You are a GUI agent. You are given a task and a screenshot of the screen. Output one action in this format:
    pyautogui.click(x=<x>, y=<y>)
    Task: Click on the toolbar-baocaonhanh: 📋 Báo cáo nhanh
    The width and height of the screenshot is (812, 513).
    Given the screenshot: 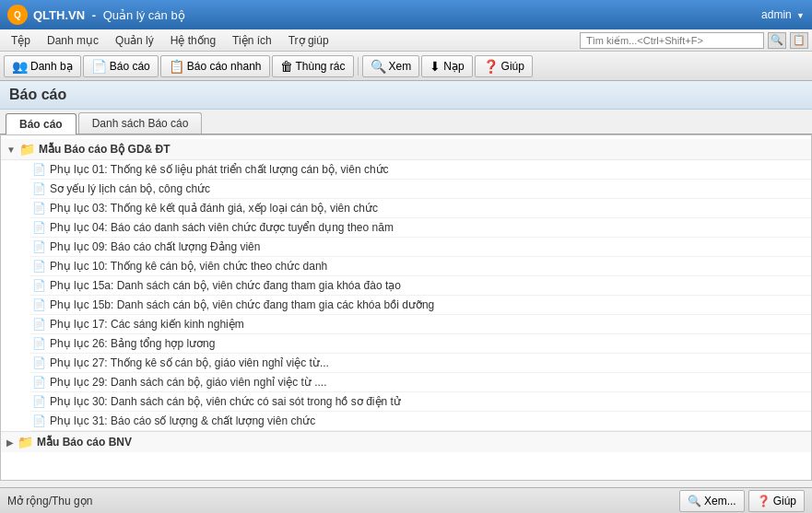 What is the action you would take?
    pyautogui.click(x=216, y=66)
    